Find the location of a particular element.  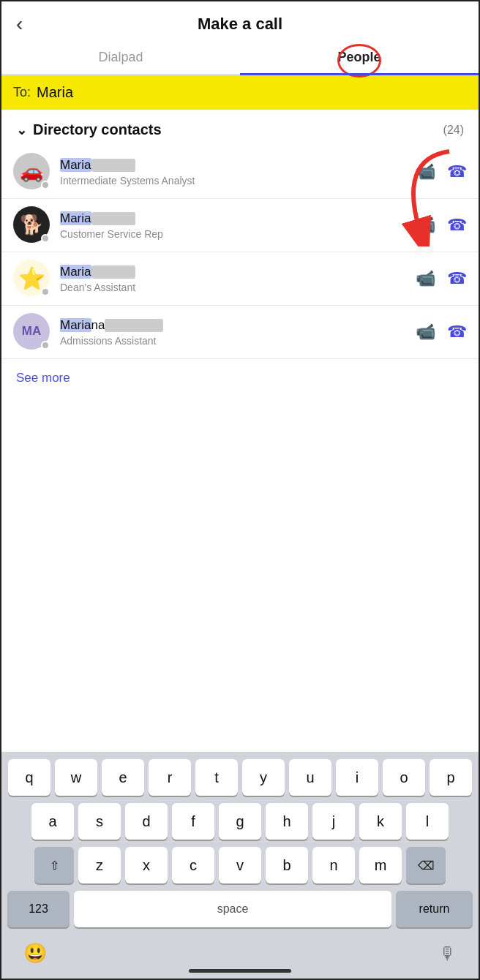

emoji-icon: 😃 is located at coordinates (35, 954).